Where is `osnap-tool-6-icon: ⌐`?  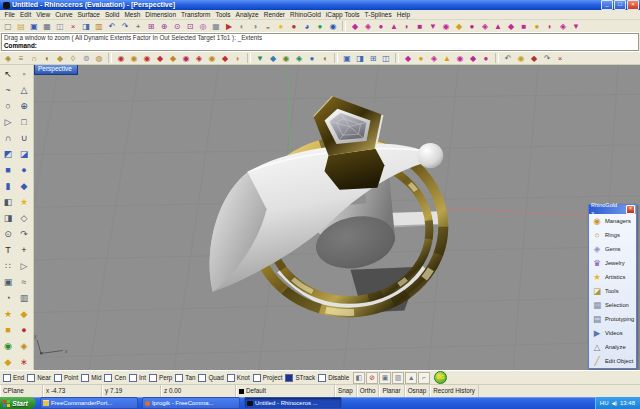
osnap-tool-6-icon: ⌐ is located at coordinates (424, 378).